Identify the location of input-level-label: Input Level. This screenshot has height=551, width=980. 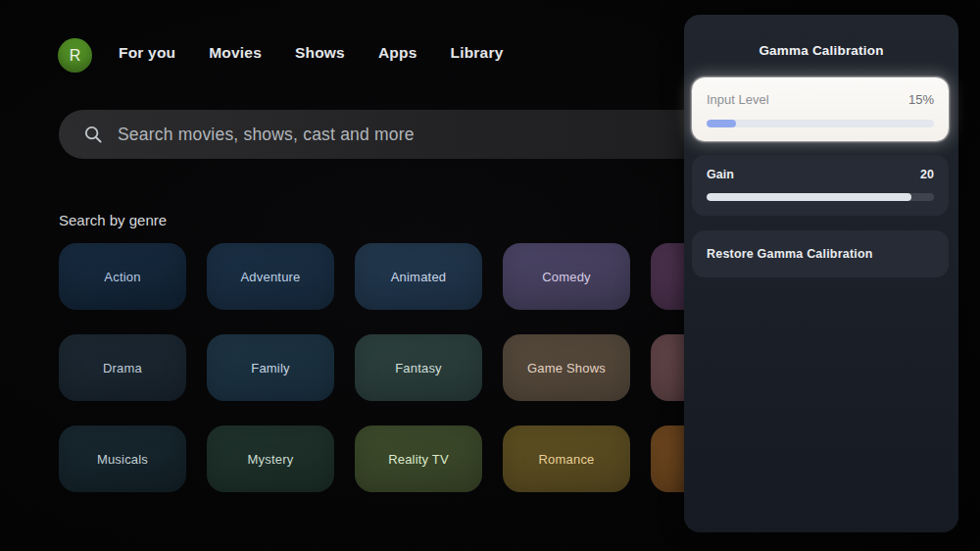
(738, 100).